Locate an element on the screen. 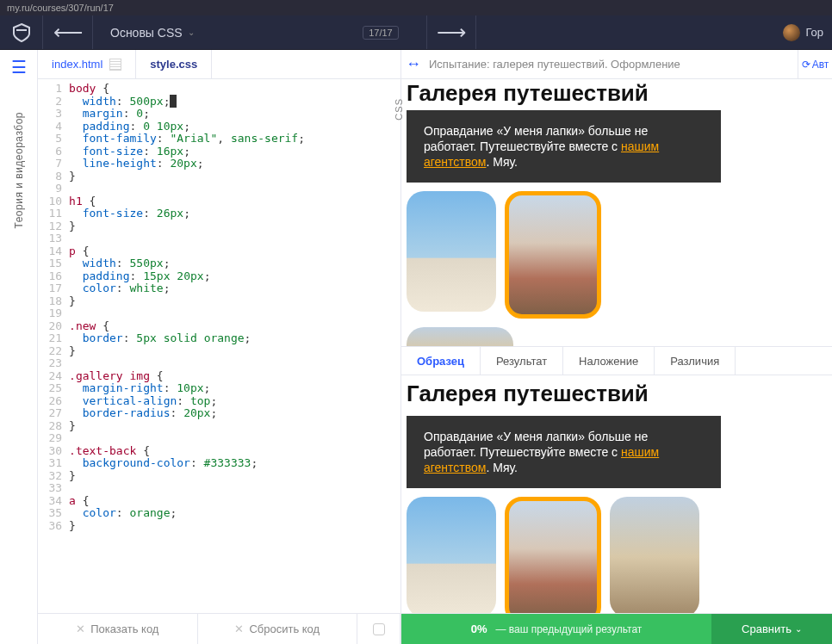  file-tabs: index.html style.css is located at coordinates (219, 65).